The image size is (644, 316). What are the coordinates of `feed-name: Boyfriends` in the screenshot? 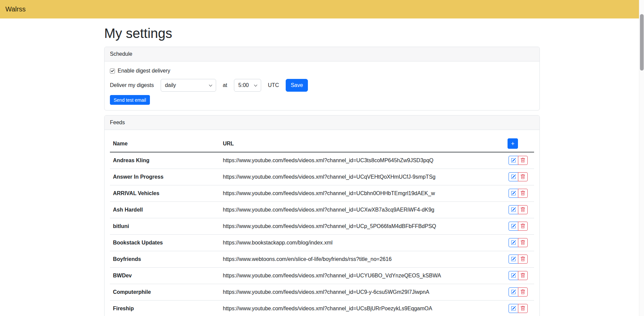 It's located at (165, 259).